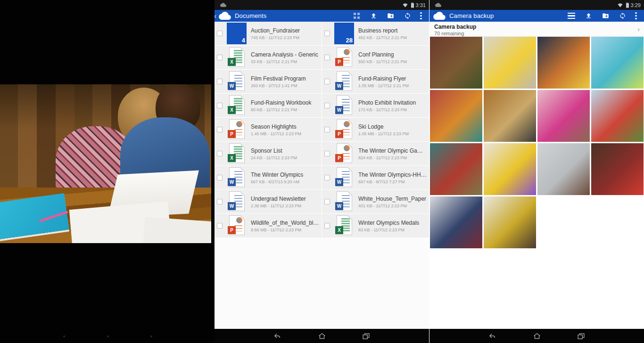 The height and width of the screenshot is (343, 644). I want to click on folder-title: Camera backup, so click(537, 27).